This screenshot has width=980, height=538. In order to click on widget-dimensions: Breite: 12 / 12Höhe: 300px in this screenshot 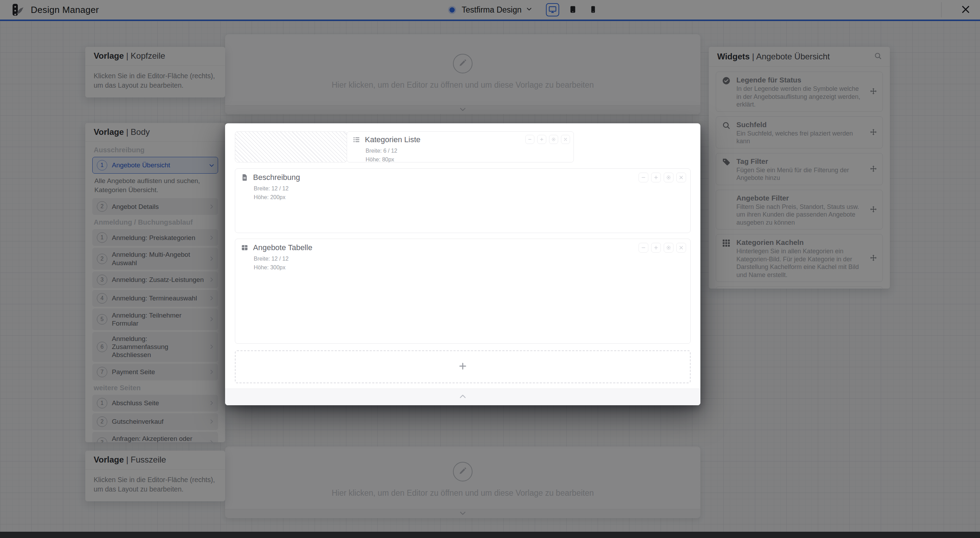, I will do `click(469, 263)`.